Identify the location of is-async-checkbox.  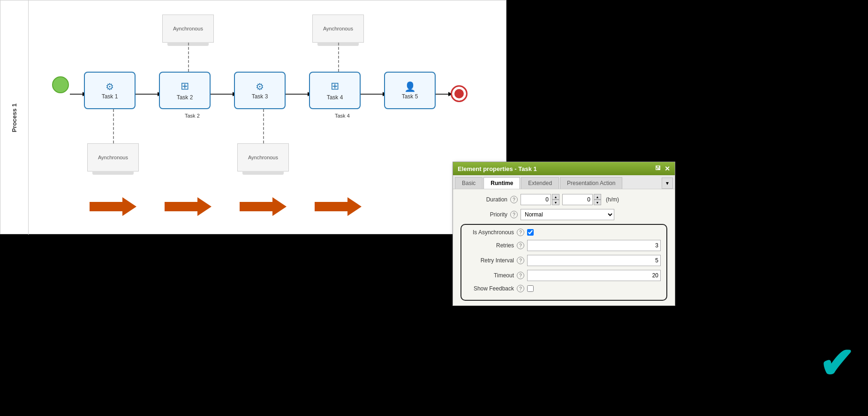
(530, 232).